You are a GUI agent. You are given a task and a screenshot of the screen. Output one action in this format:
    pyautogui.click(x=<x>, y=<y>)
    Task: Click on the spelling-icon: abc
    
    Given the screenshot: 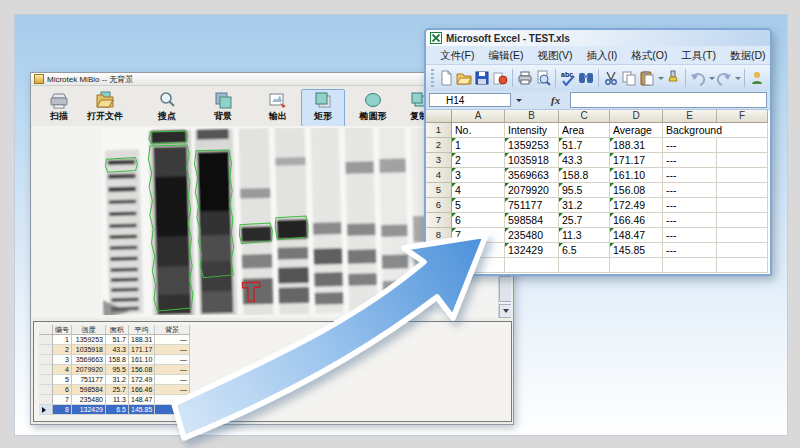 What is the action you would take?
    pyautogui.click(x=568, y=78)
    